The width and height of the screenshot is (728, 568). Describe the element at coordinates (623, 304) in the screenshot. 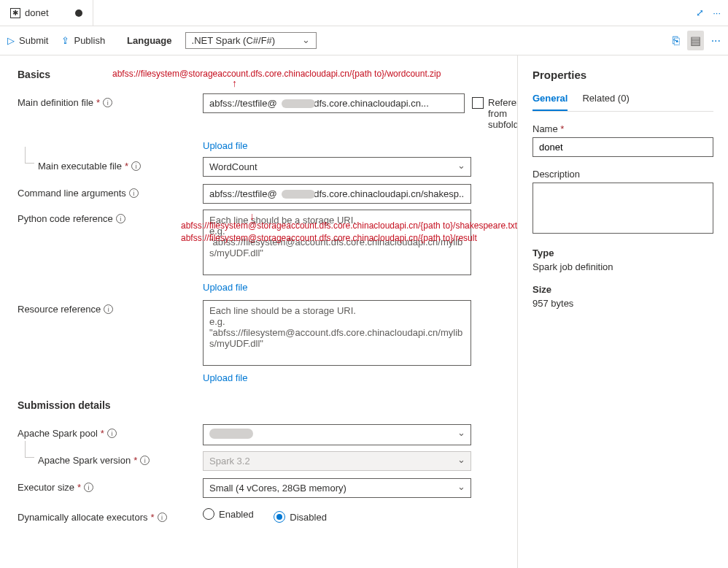

I see `size-value: 957 bytes` at that location.